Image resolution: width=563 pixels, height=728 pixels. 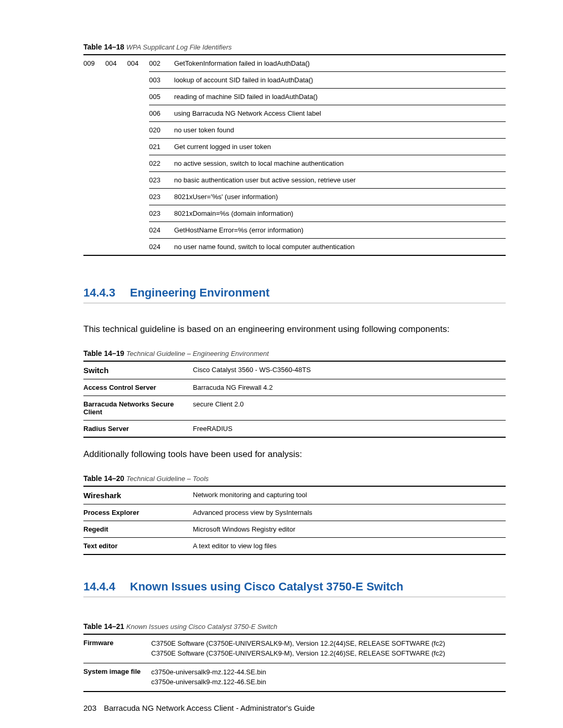 I want to click on table-row: Radius ServerFreeRADIUS, so click(x=295, y=428).